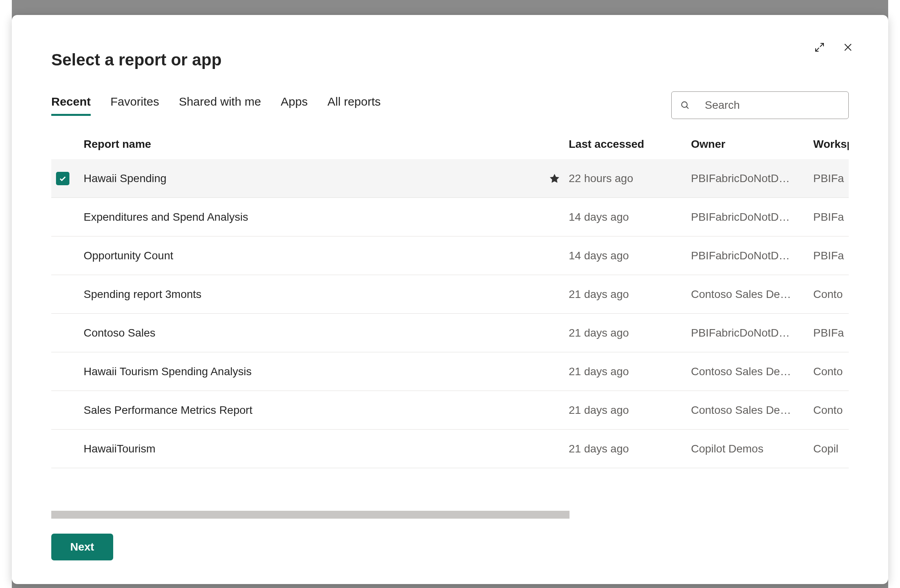  I want to click on table-row: HawaiiTourism21 days agoCopilot DemosCop…, so click(450, 449).